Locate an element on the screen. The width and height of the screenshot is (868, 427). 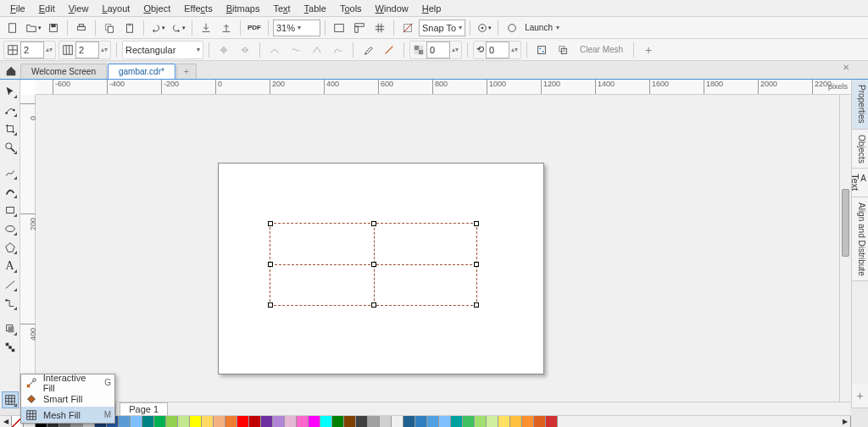
menu-effects: Effects is located at coordinates (198, 8).